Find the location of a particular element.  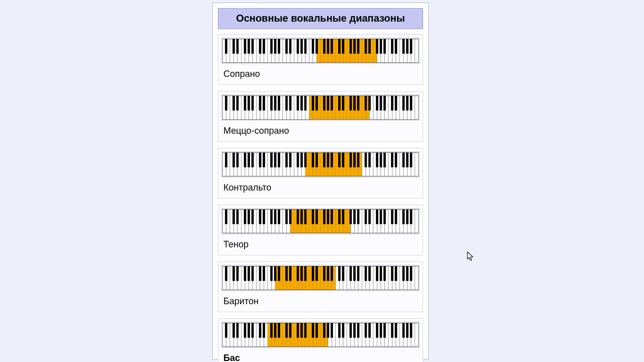

keyboard-contralto is located at coordinates (320, 164).